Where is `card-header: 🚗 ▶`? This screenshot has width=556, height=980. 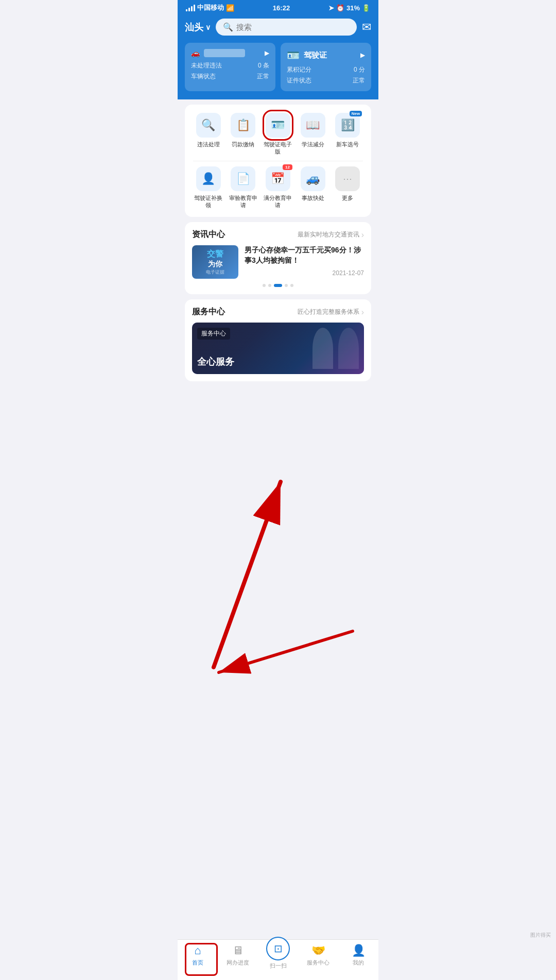 card-header: 🚗 ▶ is located at coordinates (230, 53).